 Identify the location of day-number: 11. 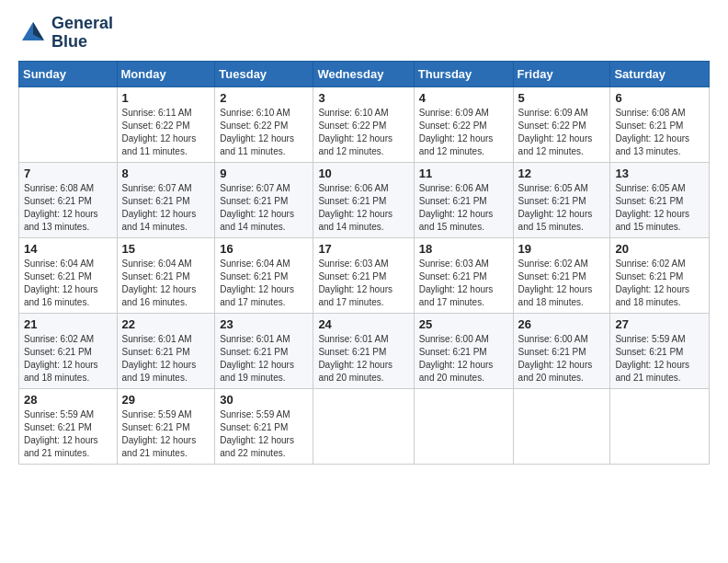
(463, 173).